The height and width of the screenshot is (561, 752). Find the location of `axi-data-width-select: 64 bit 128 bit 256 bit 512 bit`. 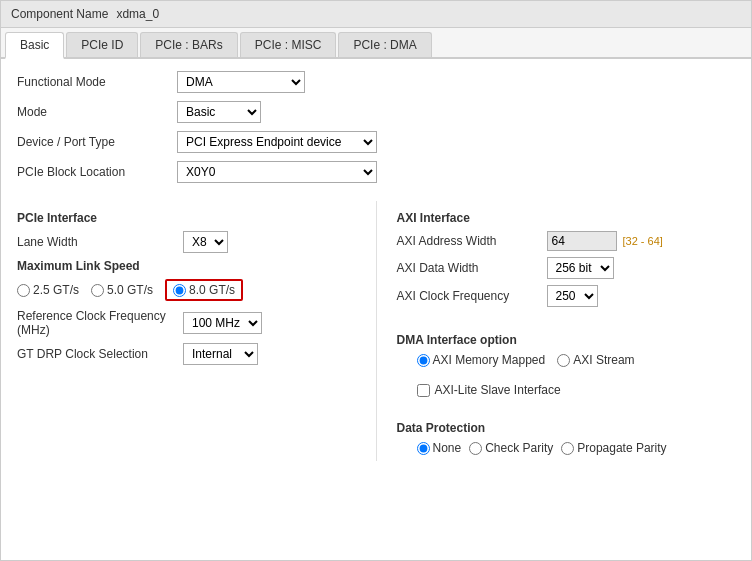

axi-data-width-select: 64 bit 128 bit 256 bit 512 bit is located at coordinates (580, 268).